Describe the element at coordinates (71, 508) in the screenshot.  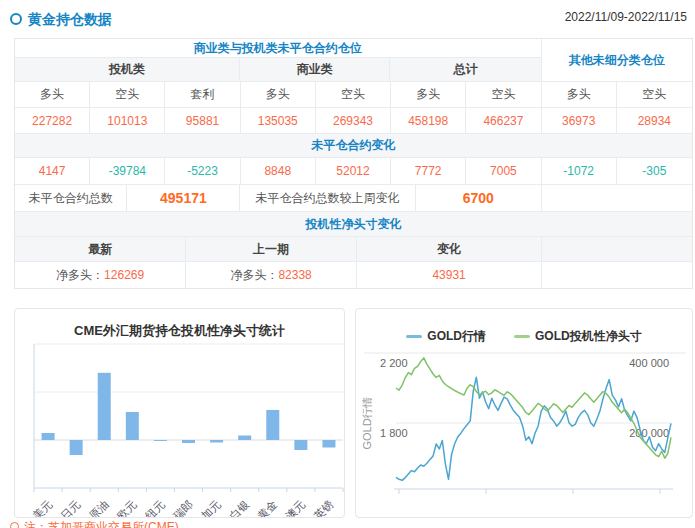
I see `svg-text: 日元` at that location.